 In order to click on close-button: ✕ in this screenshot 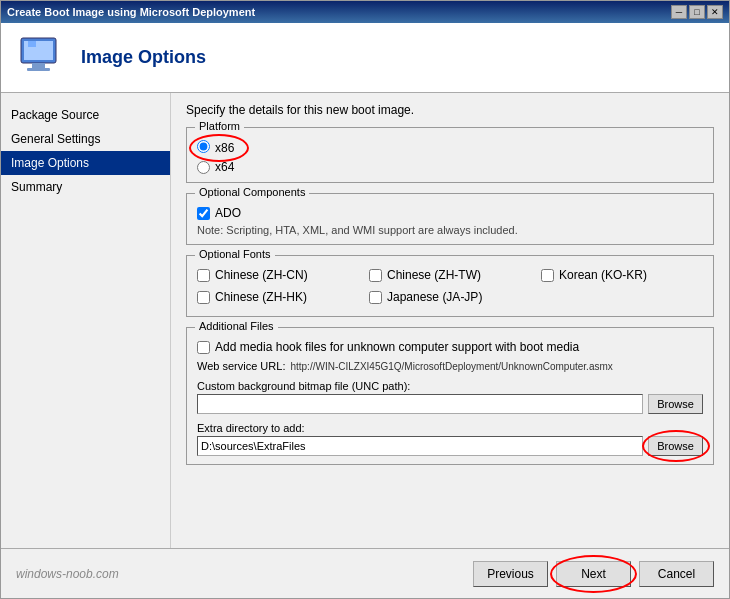, I will do `click(715, 12)`.